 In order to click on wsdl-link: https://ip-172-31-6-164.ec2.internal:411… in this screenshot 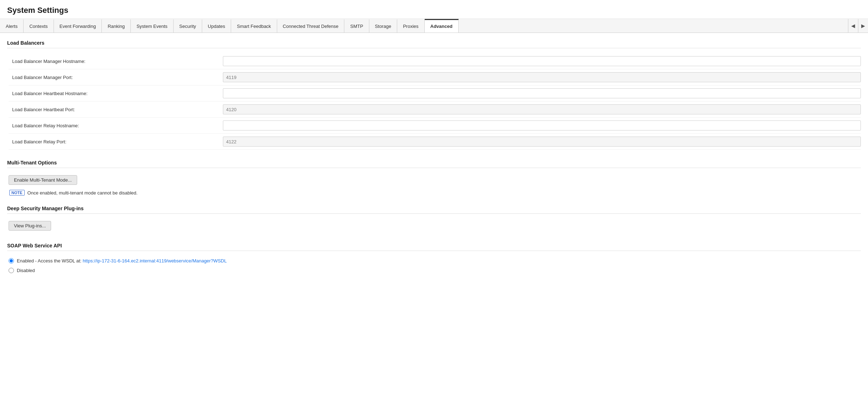, I will do `click(155, 261)`.